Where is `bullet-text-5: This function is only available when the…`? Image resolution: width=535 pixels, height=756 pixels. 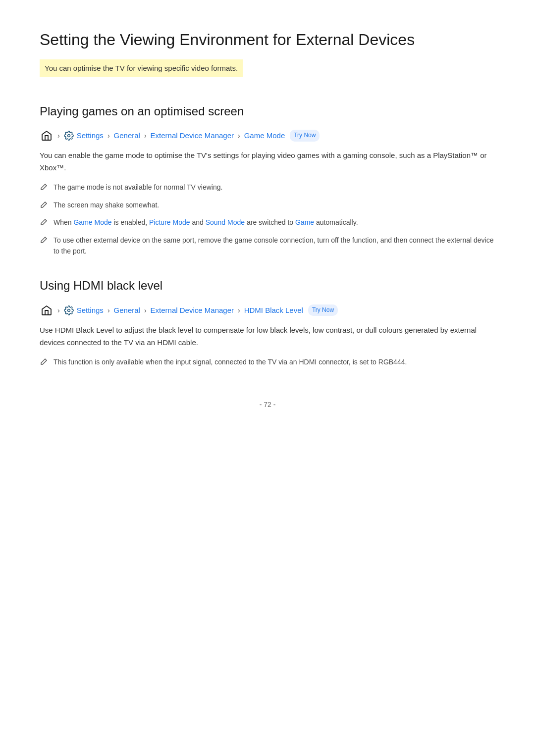
bullet-text-5: This function is only available when the… is located at coordinates (230, 362).